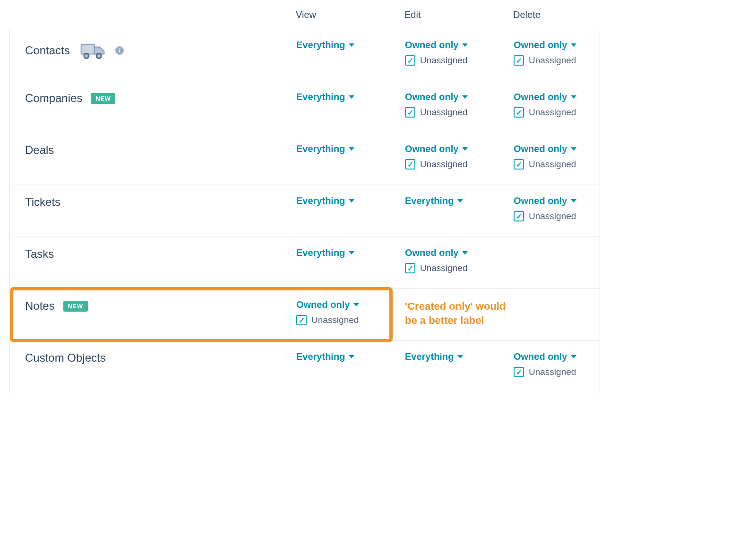 This screenshot has height=543, width=756. Describe the element at coordinates (93, 51) in the screenshot. I see `truck-icon` at that location.